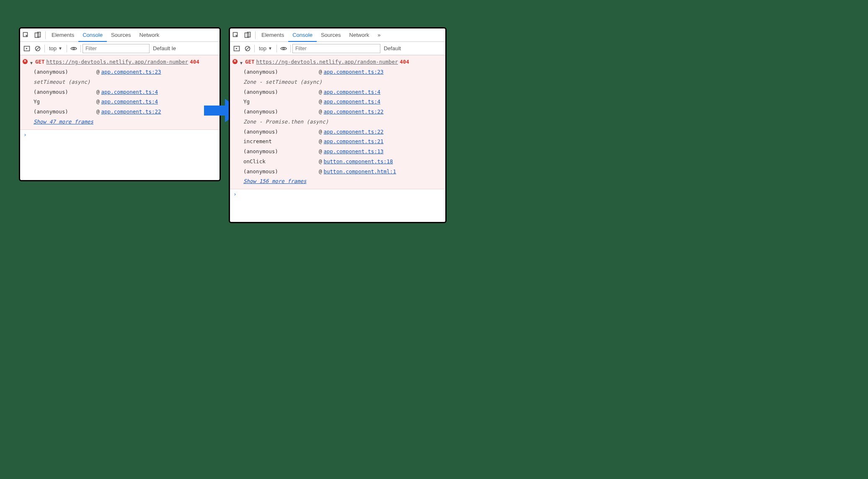 The height and width of the screenshot is (479, 868). I want to click on more-tabs: », so click(379, 35).